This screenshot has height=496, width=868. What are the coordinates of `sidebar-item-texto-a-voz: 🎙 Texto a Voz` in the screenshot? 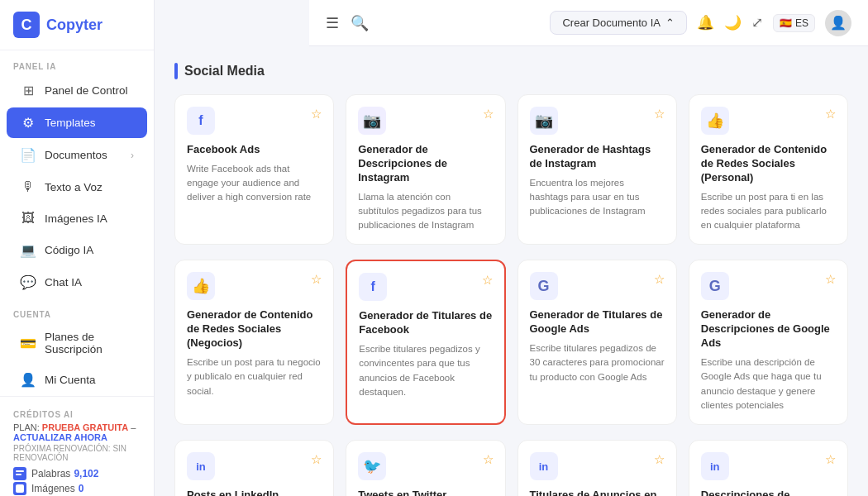 It's located at (77, 187).